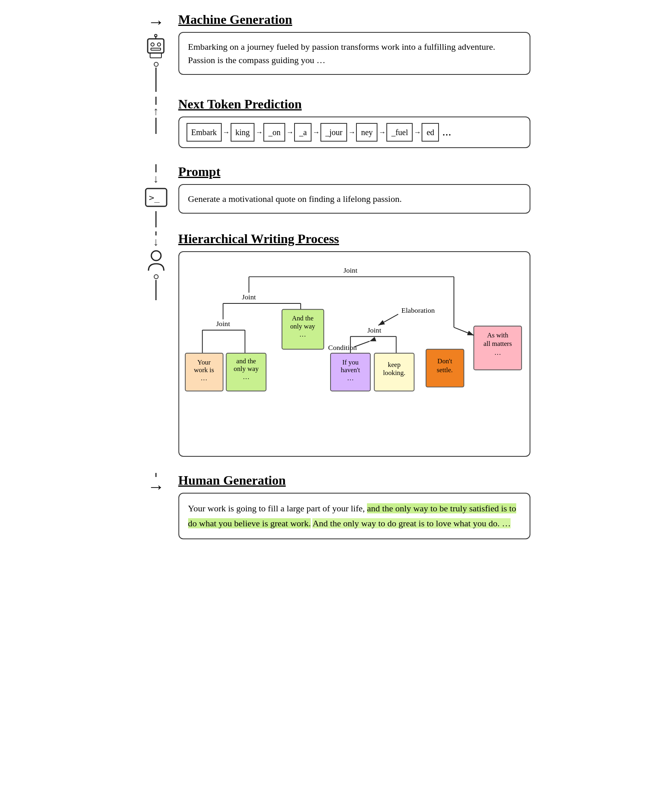 The width and height of the screenshot is (672, 799). Describe the element at coordinates (430, 132) in the screenshot. I see `token-7: ed` at that location.